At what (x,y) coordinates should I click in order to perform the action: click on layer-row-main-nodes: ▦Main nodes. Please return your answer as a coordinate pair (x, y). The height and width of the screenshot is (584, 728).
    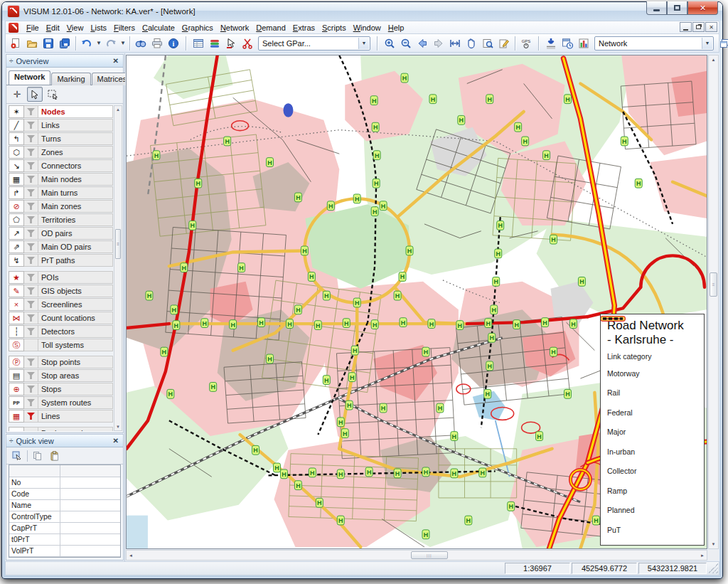
    Looking at the image, I should click on (61, 179).